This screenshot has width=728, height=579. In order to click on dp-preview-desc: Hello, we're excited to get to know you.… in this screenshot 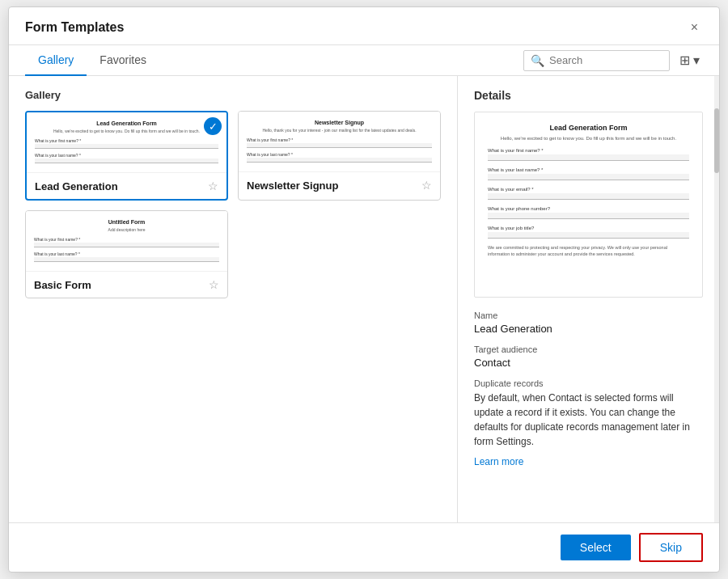, I will do `click(589, 138)`.